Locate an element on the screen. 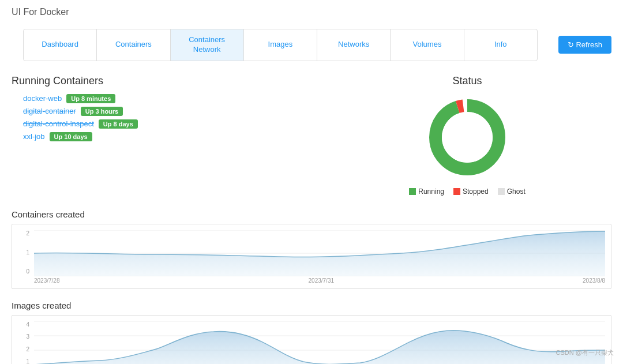  nav-containers: Containers is located at coordinates (134, 45).